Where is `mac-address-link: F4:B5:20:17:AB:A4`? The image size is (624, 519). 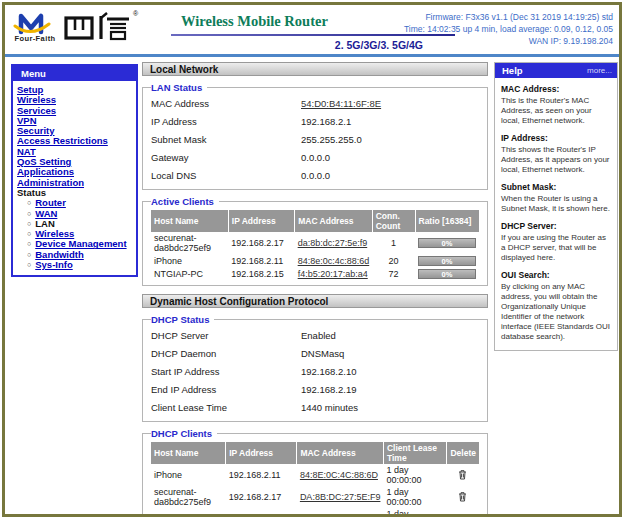
mac-address-link: F4:B5:20:17:AB:A4 is located at coordinates (338, 516).